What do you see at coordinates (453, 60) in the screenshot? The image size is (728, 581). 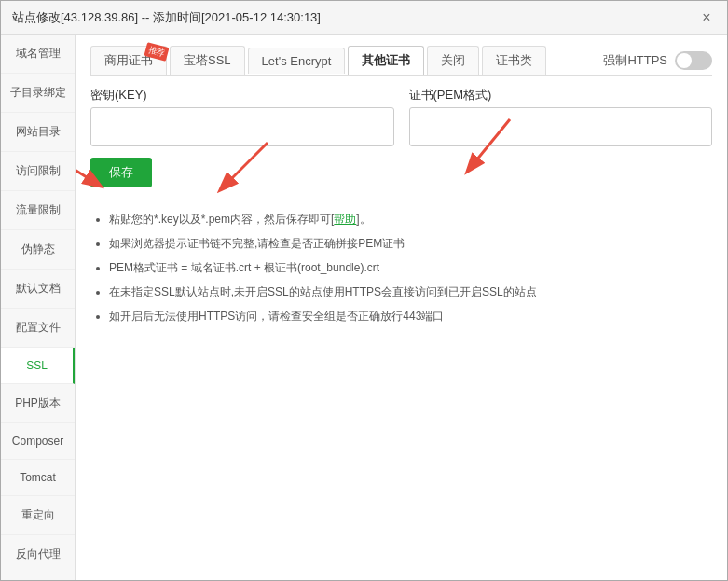 I see `tab-close: 关闭` at bounding box center [453, 60].